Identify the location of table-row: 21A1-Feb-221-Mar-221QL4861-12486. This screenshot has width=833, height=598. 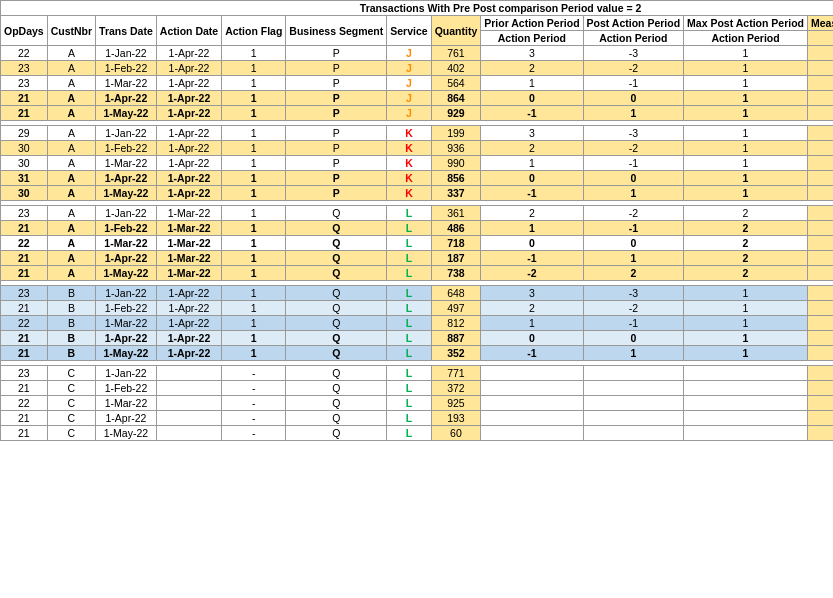
(418, 228).